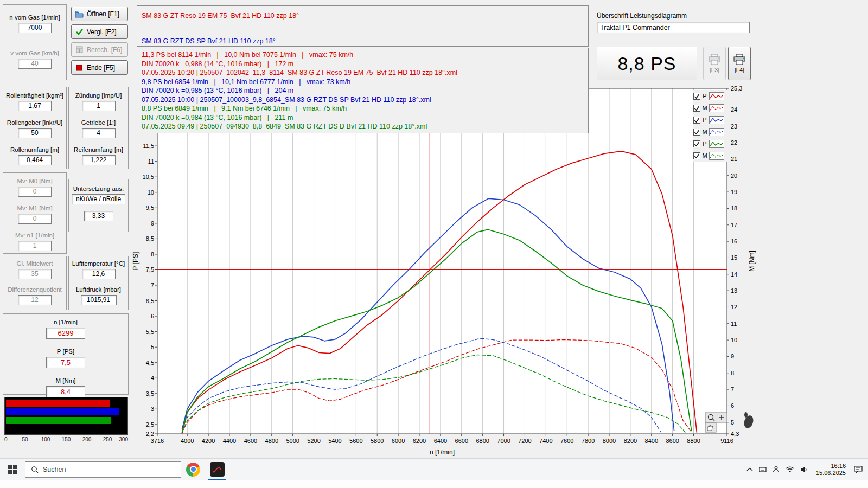 Image resolution: width=868 pixels, height=488 pixels. Describe the element at coordinates (790, 470) in the screenshot. I see `tray-wifi-icon` at that location.